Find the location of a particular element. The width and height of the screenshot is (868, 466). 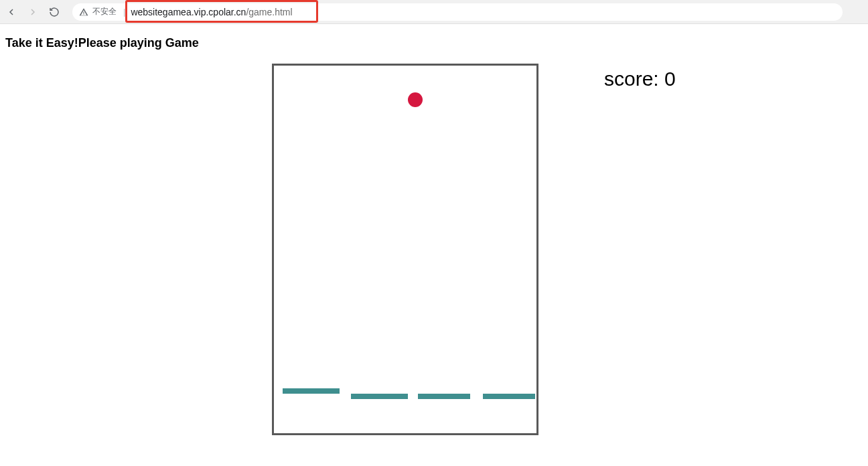

score-display: score: 0 is located at coordinates (640, 79).